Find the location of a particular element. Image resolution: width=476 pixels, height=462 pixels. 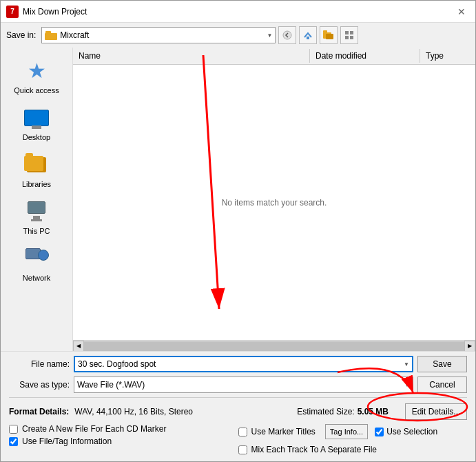

format-details-label: Format Details: is located at coordinates (39, 412).